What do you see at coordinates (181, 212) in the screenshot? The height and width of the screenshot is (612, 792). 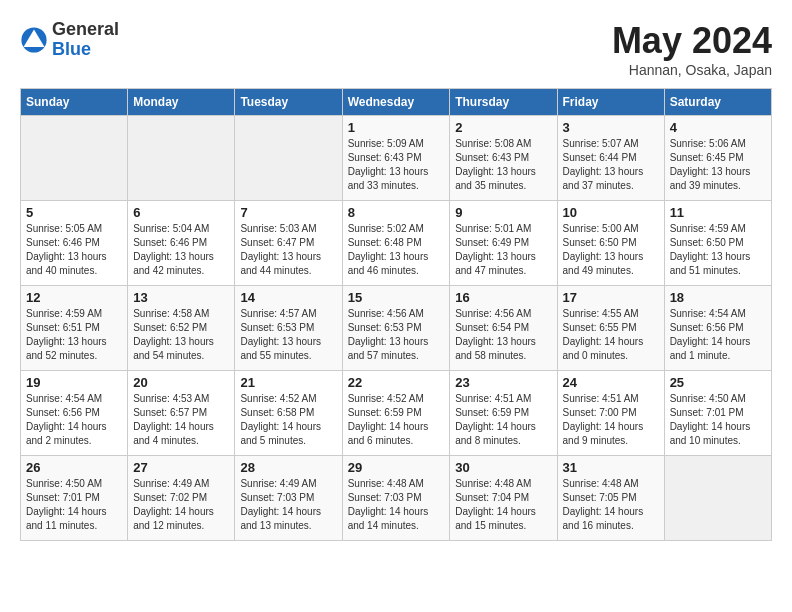 I see `day-number: 6` at bounding box center [181, 212].